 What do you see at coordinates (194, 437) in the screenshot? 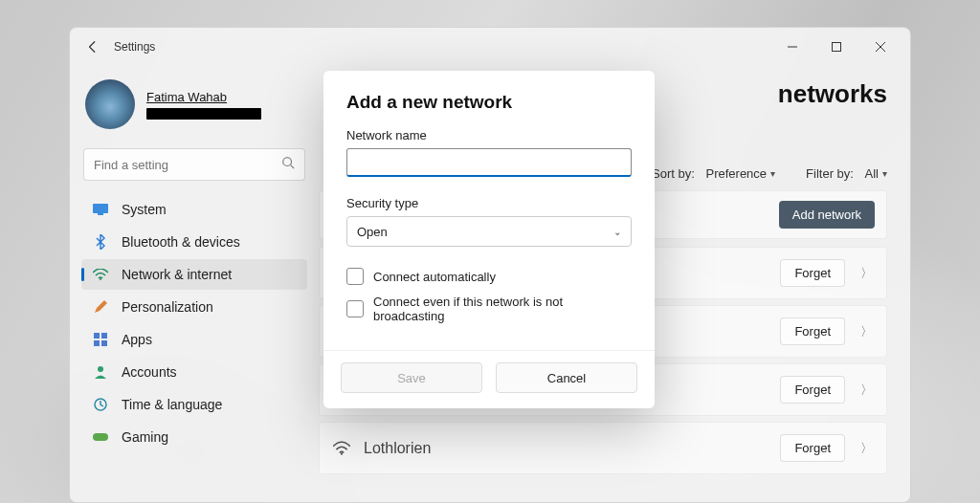
I see `sidebar-item-gaming: Gaming` at bounding box center [194, 437].